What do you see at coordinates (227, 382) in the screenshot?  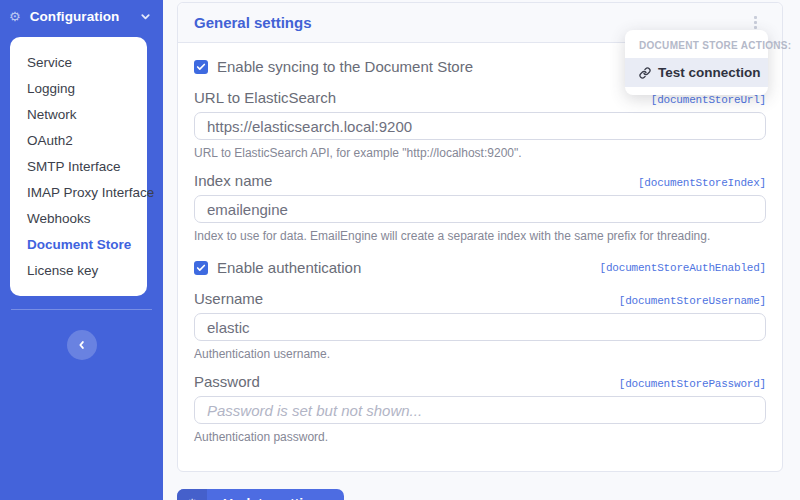 I see `password-label: Password` at bounding box center [227, 382].